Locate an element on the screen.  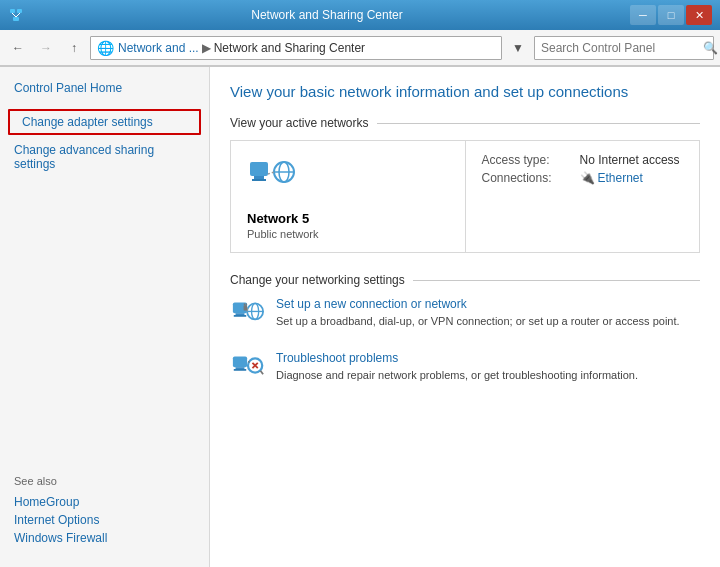
troubleshoot-icon is located at coordinates (248, 369).